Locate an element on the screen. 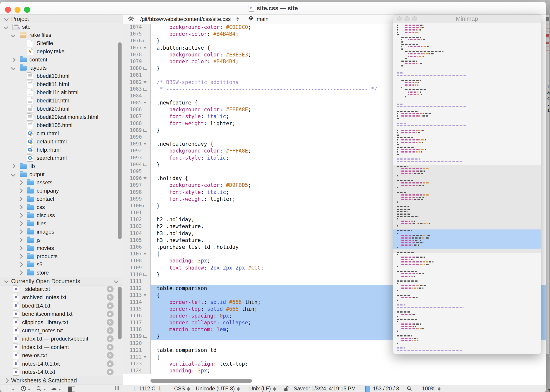 Image resolution: width=550 pixels, height=392 pixels. minimize-window-button is located at coordinates (17, 10).